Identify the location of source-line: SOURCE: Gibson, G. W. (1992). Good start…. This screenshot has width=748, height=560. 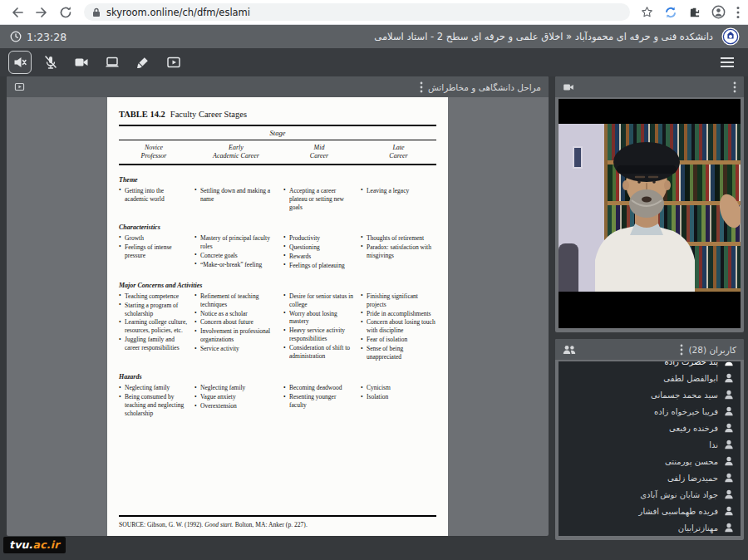
(278, 525).